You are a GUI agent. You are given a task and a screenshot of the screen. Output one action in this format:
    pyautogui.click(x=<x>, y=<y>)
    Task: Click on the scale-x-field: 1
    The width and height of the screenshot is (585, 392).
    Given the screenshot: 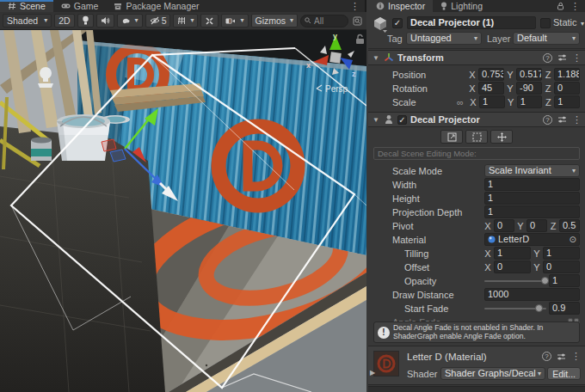 What is the action you would take?
    pyautogui.click(x=492, y=101)
    